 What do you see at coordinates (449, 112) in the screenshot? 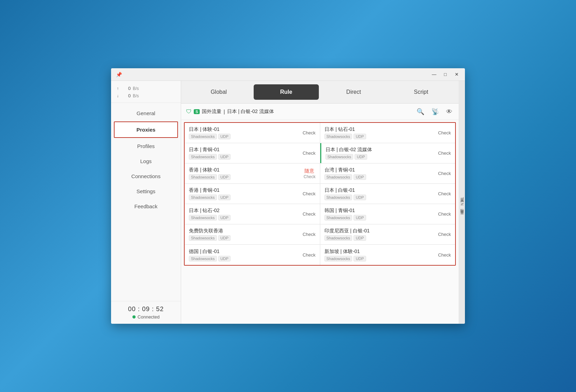
I see `eye-icon: 👁` at bounding box center [449, 112].